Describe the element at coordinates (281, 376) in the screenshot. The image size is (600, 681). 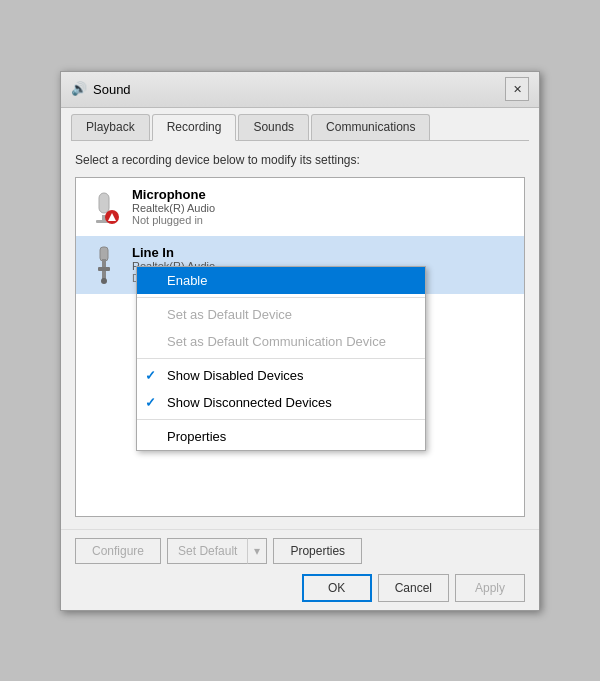
I see `ctx-show-disabled: ✓ Show Disabled Devices` at that location.